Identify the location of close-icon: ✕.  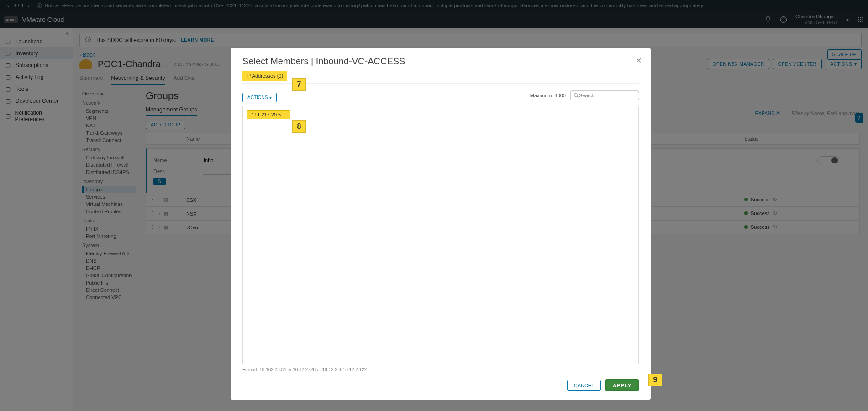
(638, 60).